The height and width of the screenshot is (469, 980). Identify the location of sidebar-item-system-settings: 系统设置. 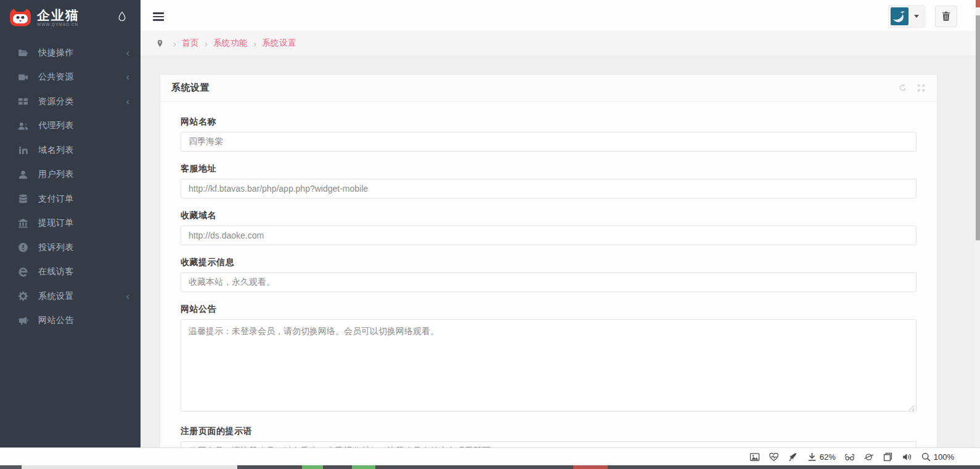
(70, 296).